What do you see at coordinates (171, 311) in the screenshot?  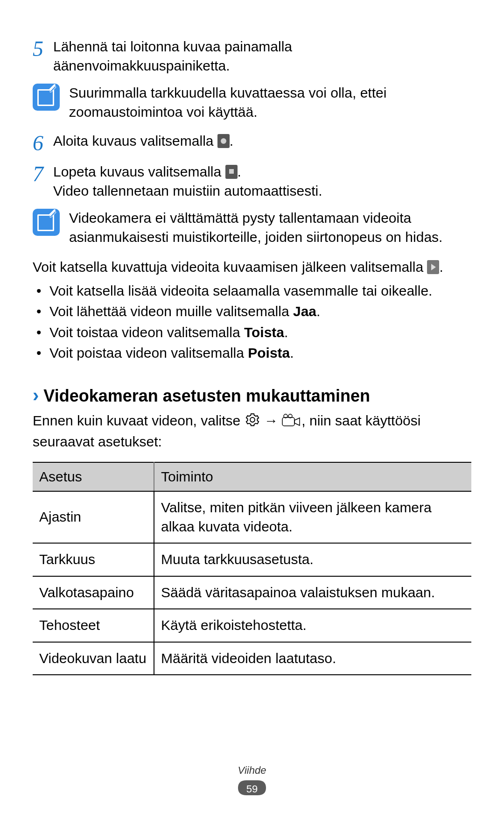 I see `text: Voit lähettää videon muille valitsemalla` at bounding box center [171, 311].